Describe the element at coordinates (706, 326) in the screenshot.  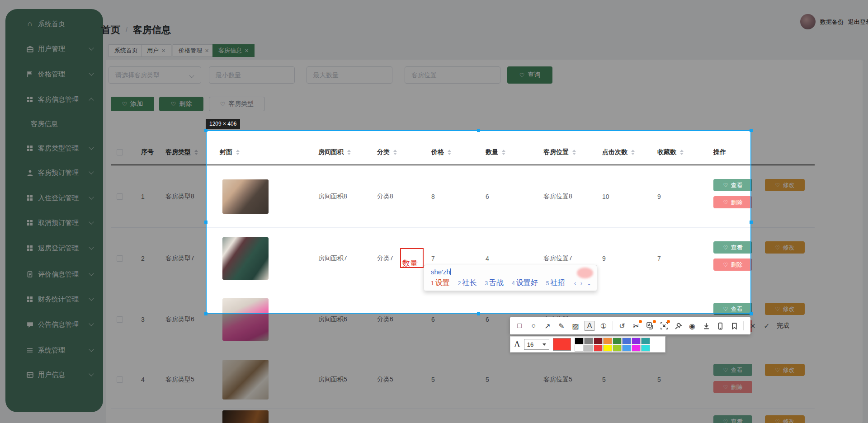
I see `download-icon` at that location.